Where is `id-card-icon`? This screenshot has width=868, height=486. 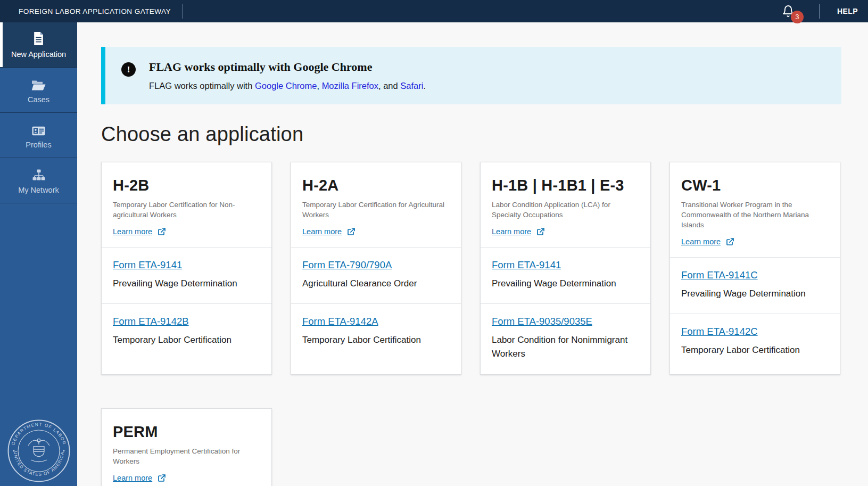
id-card-icon is located at coordinates (38, 129).